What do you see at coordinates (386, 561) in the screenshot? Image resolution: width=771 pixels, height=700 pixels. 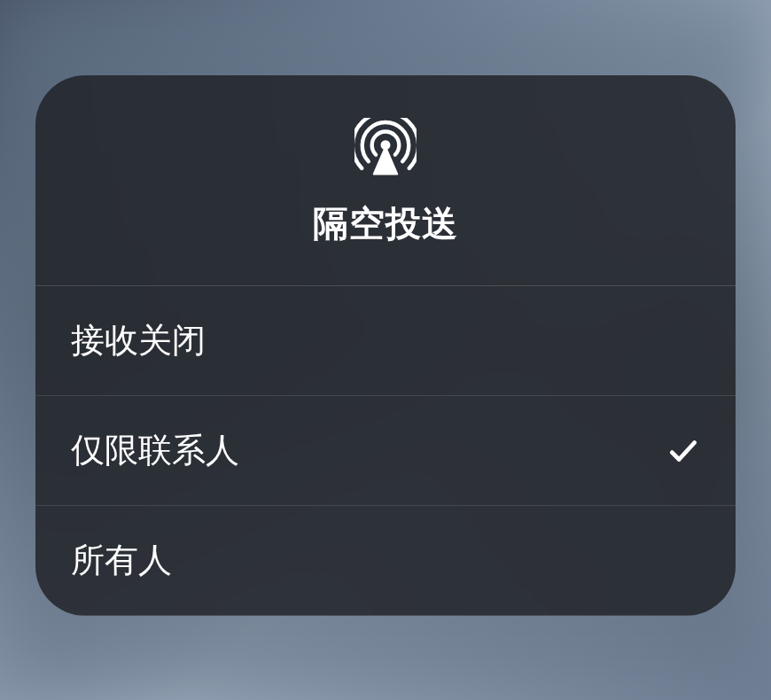 I see `option-everyone: 所有人` at bounding box center [386, 561].